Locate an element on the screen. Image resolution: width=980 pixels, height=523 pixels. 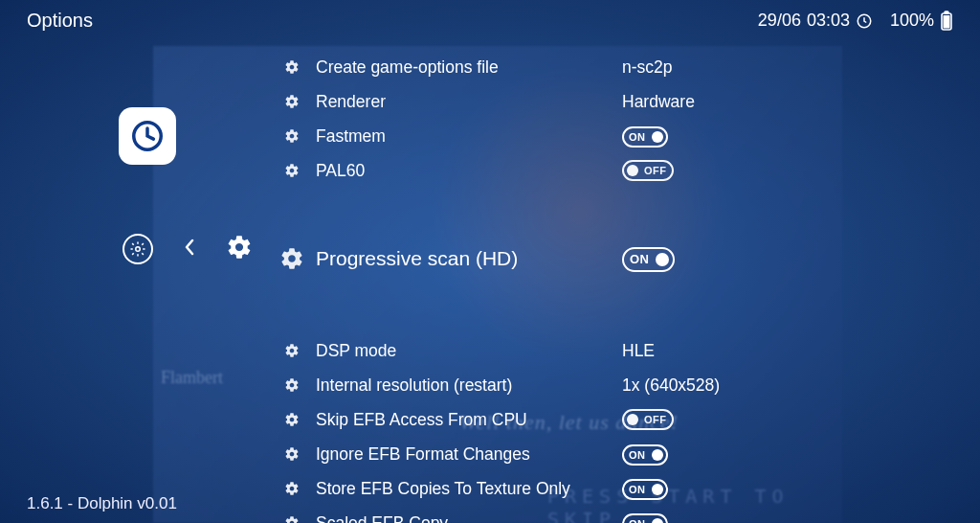
setting-label: Create game-options file is located at coordinates (469, 67).